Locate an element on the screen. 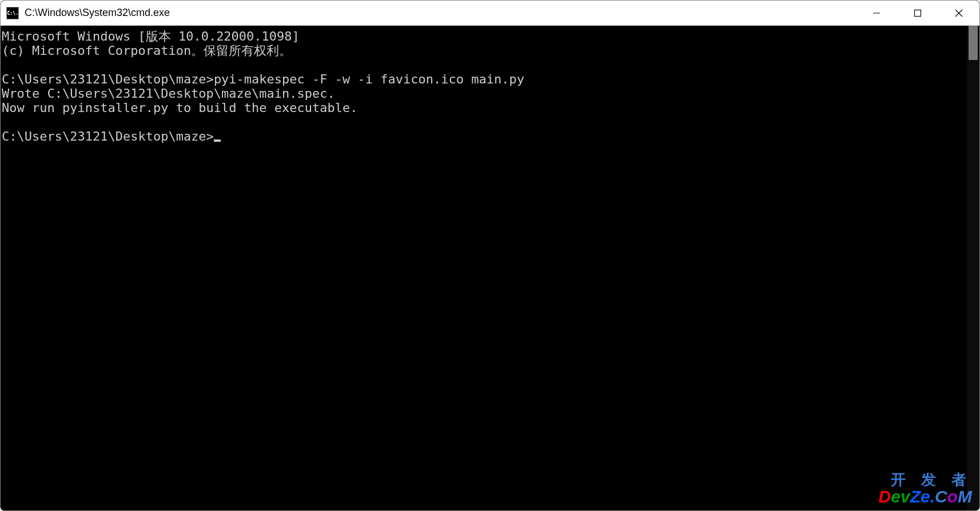 Image resolution: width=980 pixels, height=511 pixels. watermark: 开 发 者 DevZe.CoM is located at coordinates (925, 489).